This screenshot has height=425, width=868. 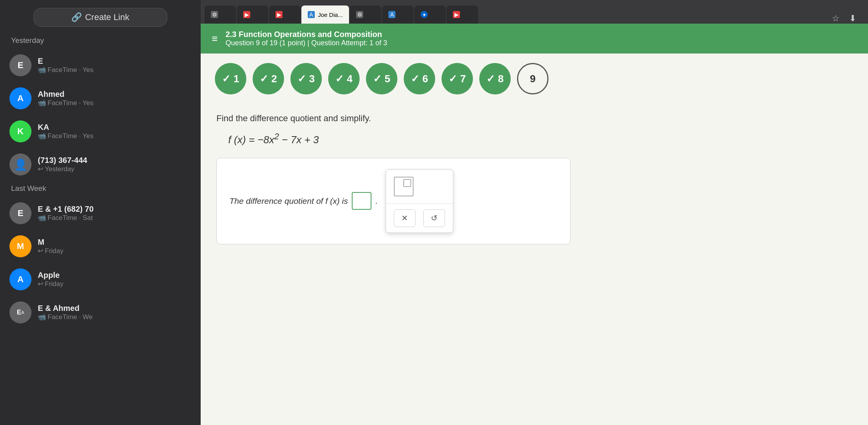 I want to click on question-1-button: ✓ 1, so click(x=231, y=79).